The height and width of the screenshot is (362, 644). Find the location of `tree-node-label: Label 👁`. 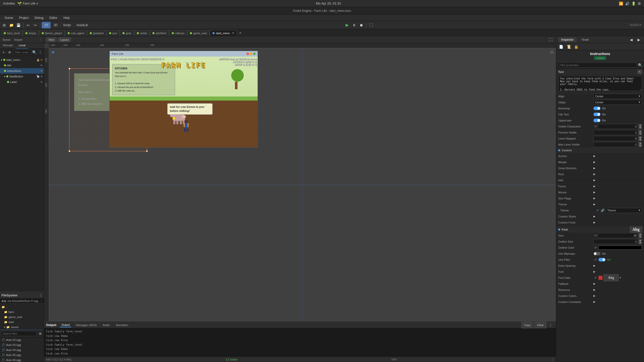

tree-node-label: Label 👁 is located at coordinates (22, 82).